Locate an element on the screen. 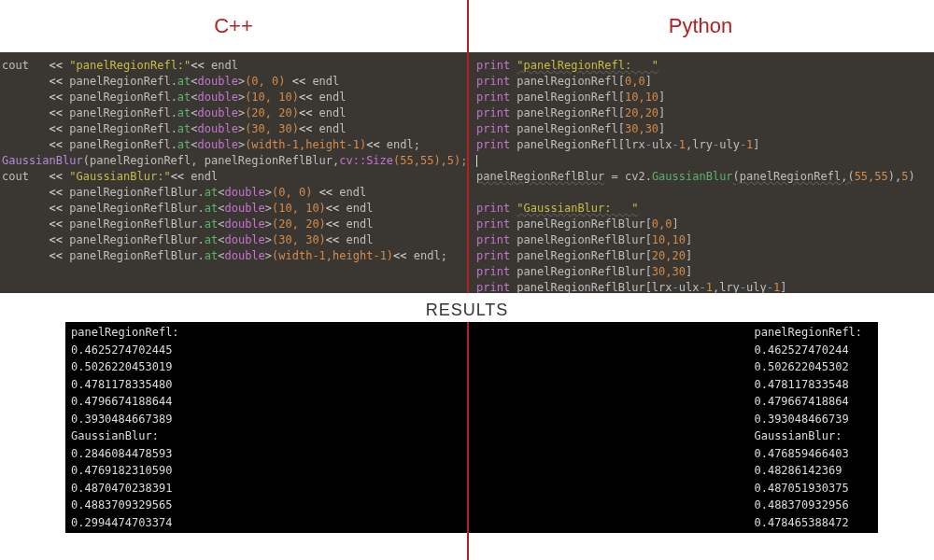 The height and width of the screenshot is (560, 934). console-line: 0.502622045302 is located at coordinates (811, 368).